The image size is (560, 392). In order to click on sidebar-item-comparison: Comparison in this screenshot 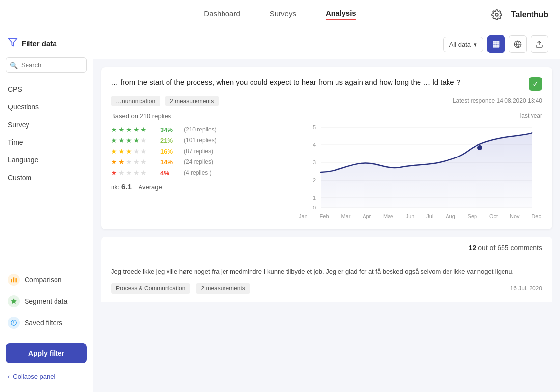, I will do `click(46, 280)`.